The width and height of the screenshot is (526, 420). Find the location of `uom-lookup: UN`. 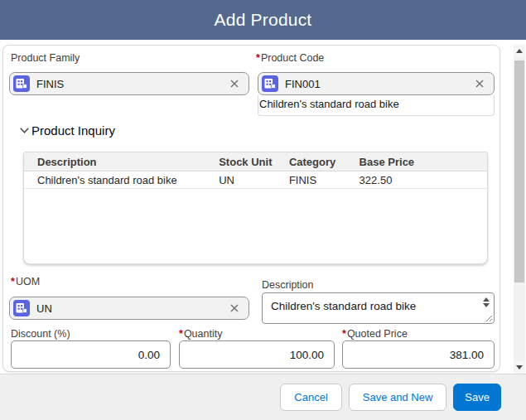

uom-lookup: UN is located at coordinates (129, 308).